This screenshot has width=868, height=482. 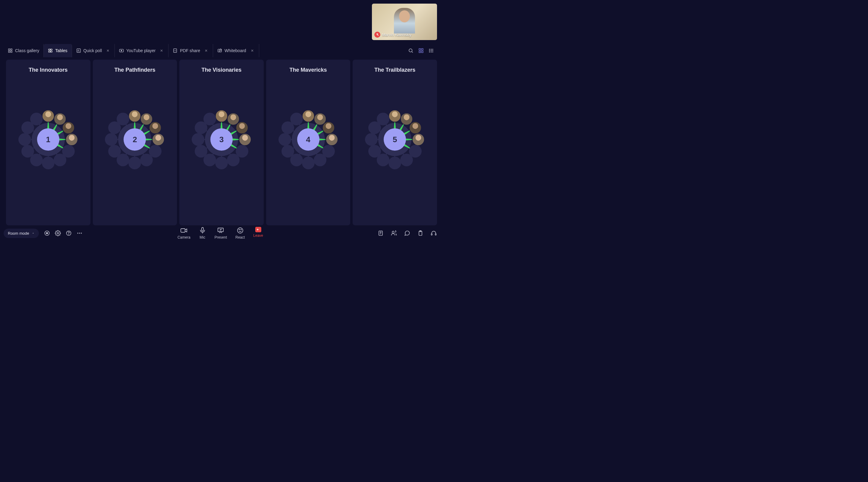 What do you see at coordinates (48, 139) in the screenshot?
I see `table-number: 1` at bounding box center [48, 139].